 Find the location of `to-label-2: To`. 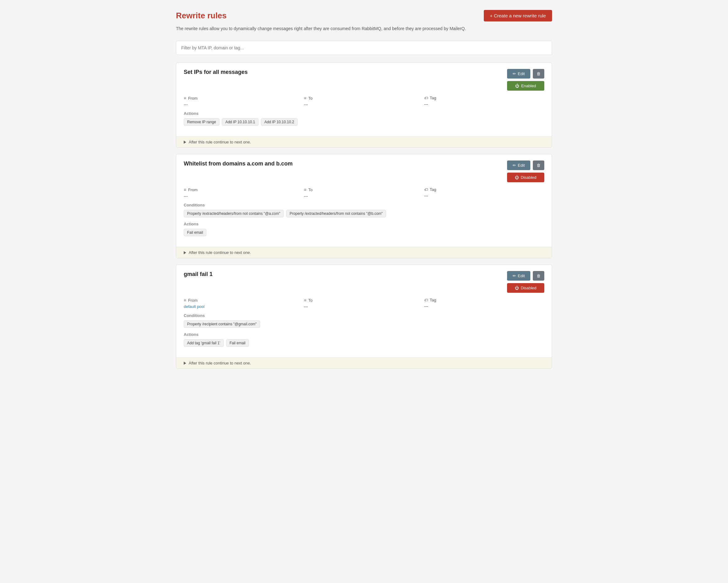

to-label-2: To is located at coordinates (364, 300).